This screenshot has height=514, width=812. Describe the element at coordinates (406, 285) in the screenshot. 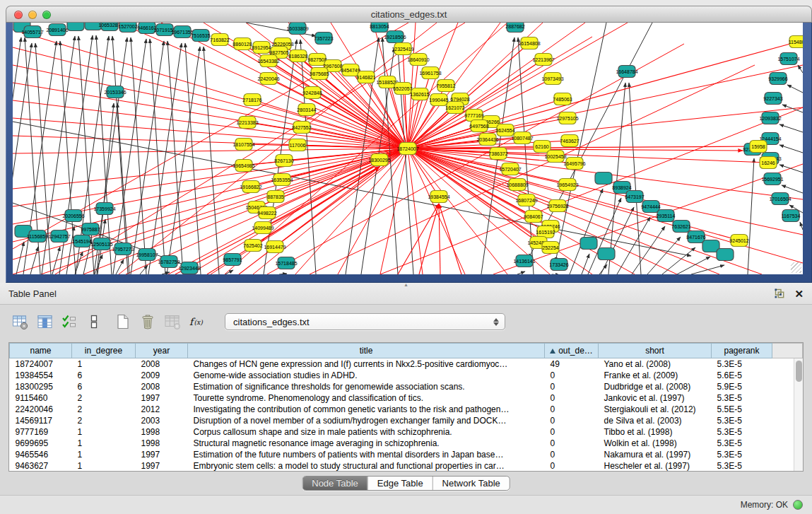

I see `panel-resize-handle: ▴` at that location.